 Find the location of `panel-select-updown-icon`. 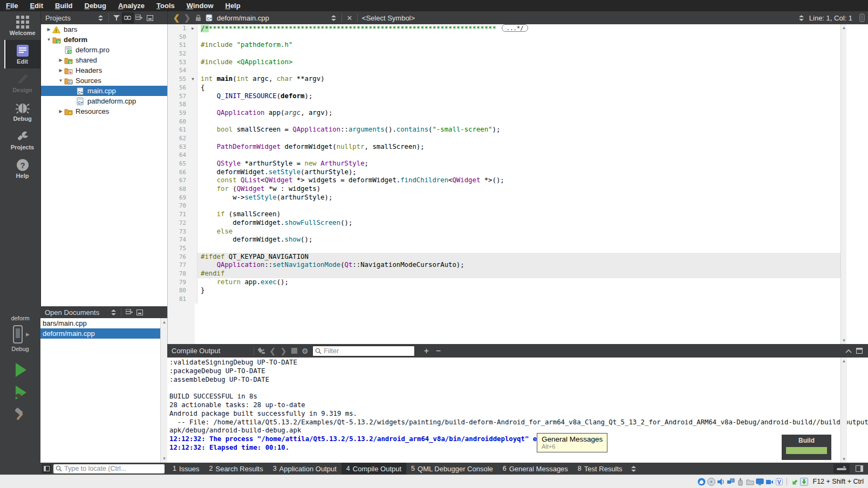

panel-select-updown-icon is located at coordinates (101, 18).